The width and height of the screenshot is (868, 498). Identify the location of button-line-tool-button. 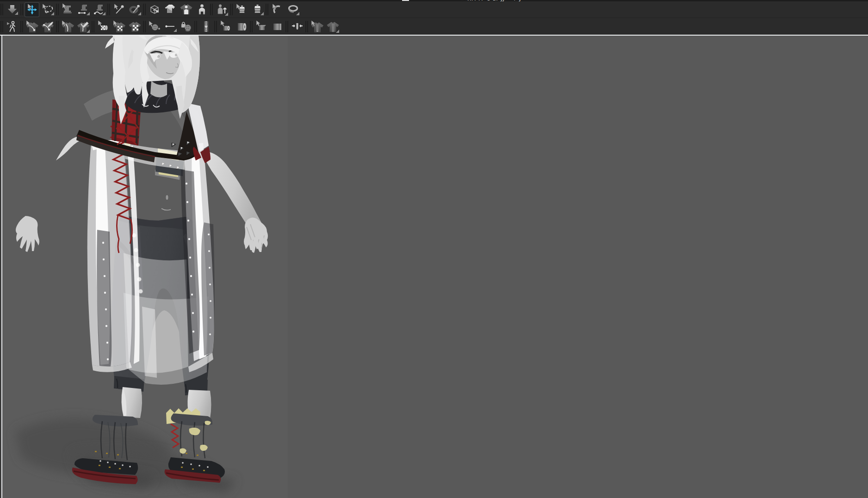
(170, 27).